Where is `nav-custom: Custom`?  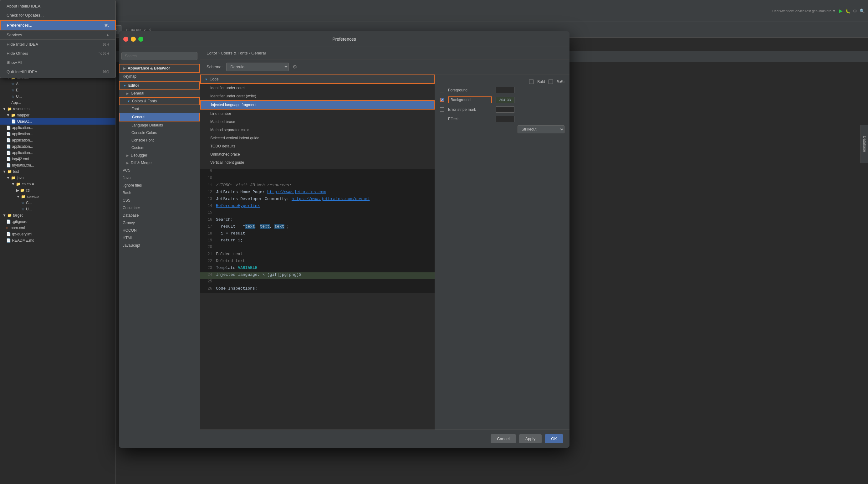
nav-custom: Custom is located at coordinates (159, 148).